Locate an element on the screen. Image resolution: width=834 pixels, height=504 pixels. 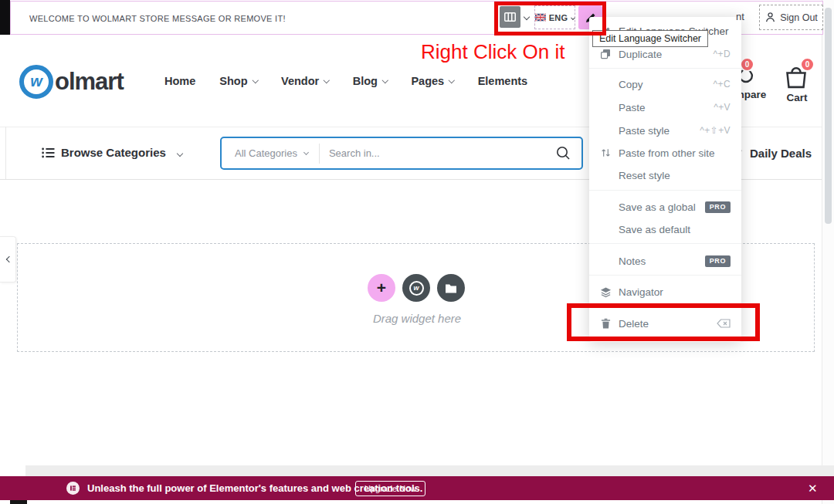
nav-label: Home is located at coordinates (180, 81).